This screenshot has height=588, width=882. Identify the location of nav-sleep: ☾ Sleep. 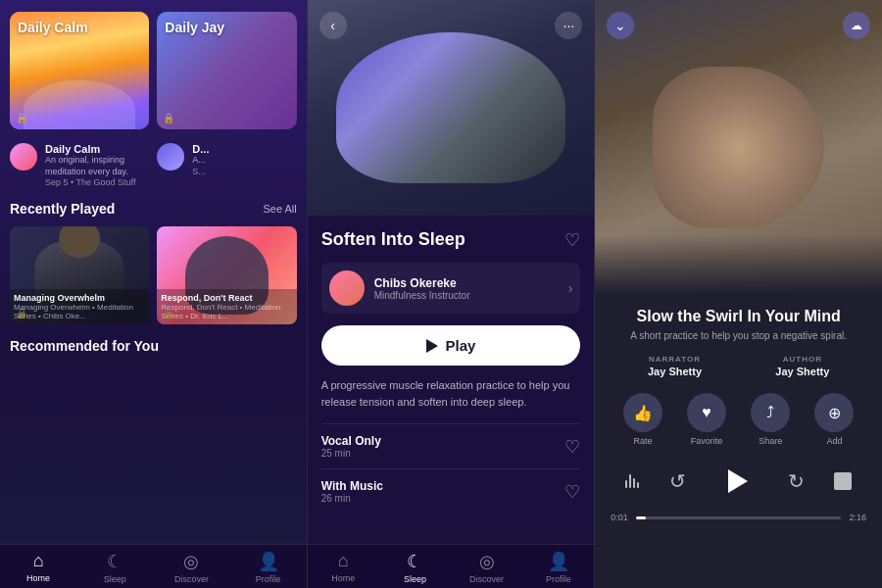
(115, 567).